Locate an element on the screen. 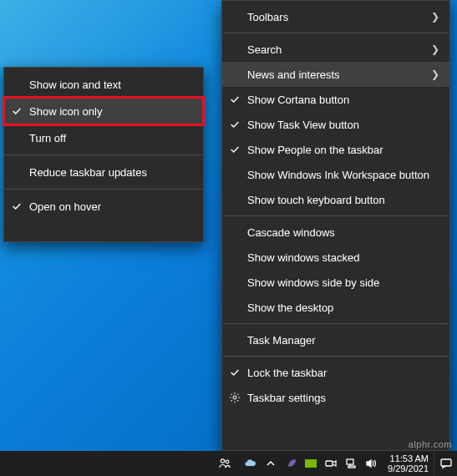 The height and width of the screenshot is (476, 457). menu-label: Toolbars is located at coordinates (337, 17).